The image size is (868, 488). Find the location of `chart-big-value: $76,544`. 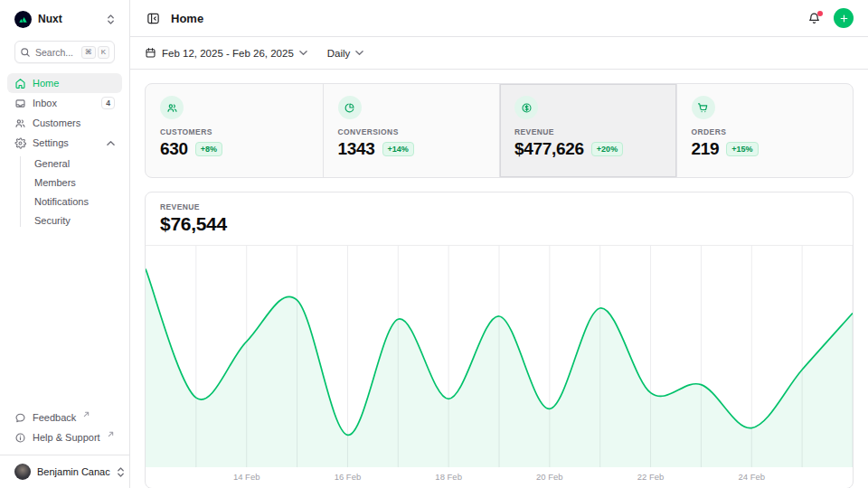

chart-big-value: $76,544 is located at coordinates (499, 224).